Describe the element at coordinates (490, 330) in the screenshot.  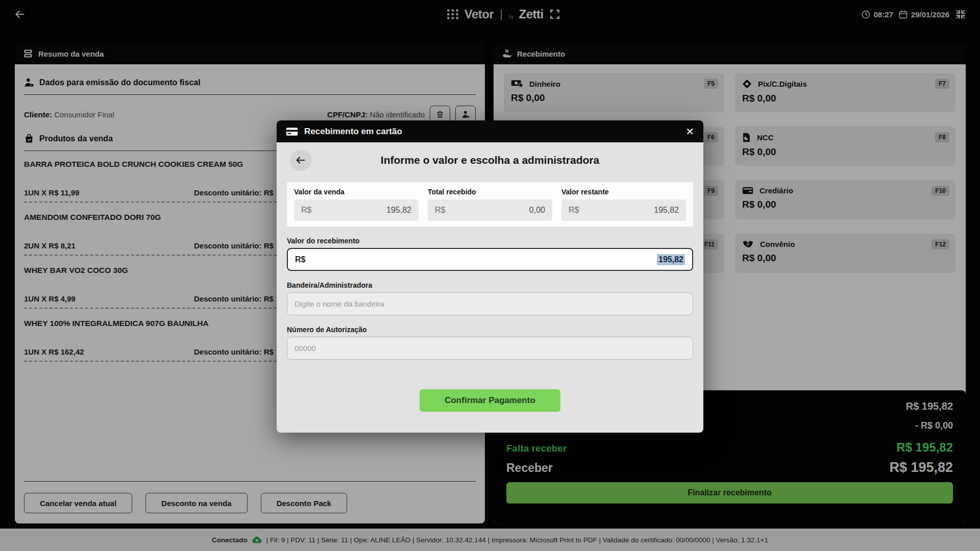
I see `autorizacao-label: Número de Autorização` at that location.